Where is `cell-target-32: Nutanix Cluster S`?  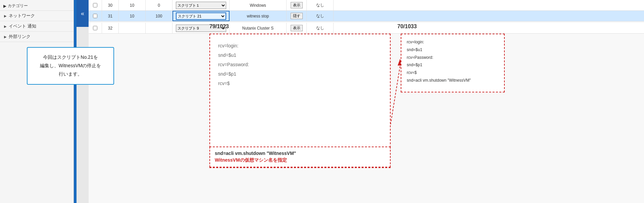 cell-target-32: Nutanix Cluster S is located at coordinates (258, 28).